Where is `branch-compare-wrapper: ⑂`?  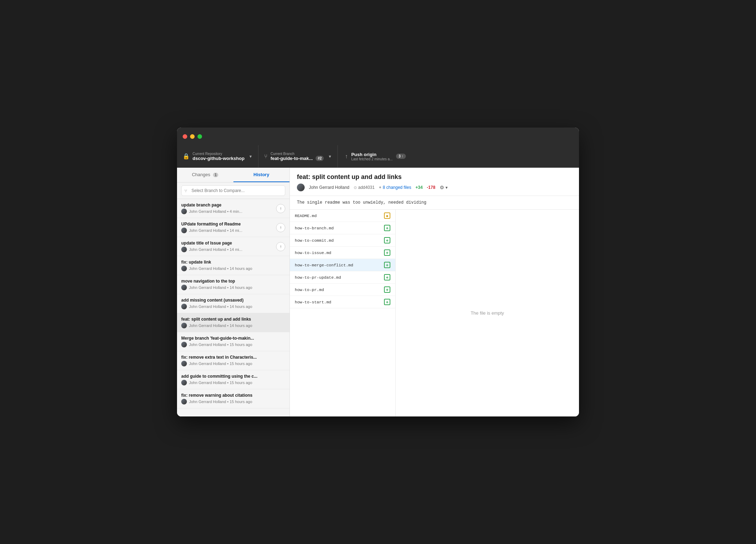
branch-compare-wrapper: ⑂ is located at coordinates (233, 191).